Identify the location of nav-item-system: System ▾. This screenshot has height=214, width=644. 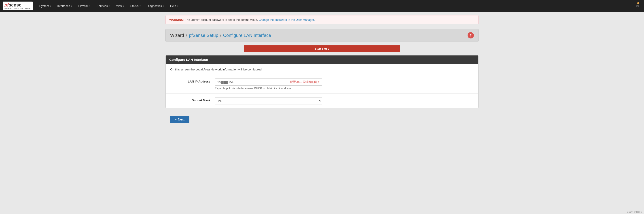
(45, 6).